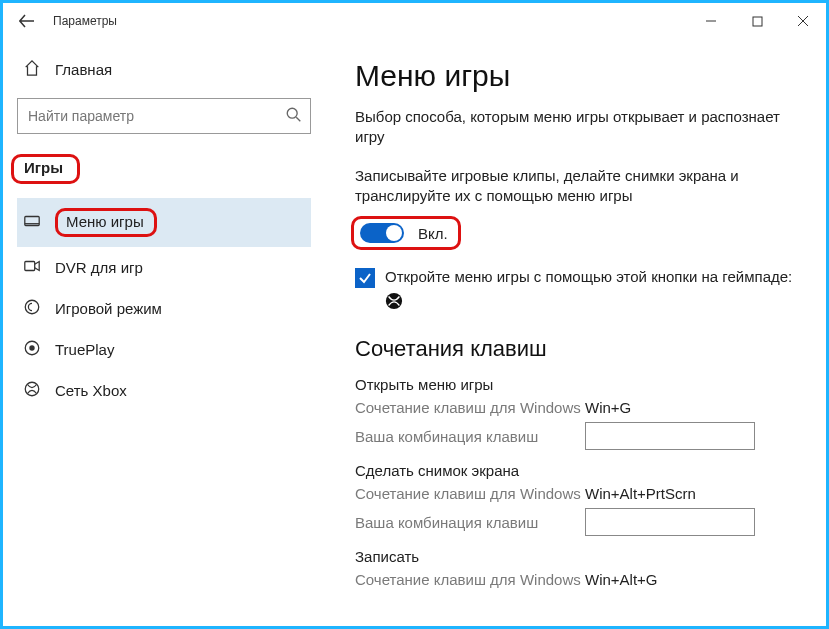  What do you see at coordinates (32, 222) in the screenshot?
I see `game-bar-icon` at bounding box center [32, 222].